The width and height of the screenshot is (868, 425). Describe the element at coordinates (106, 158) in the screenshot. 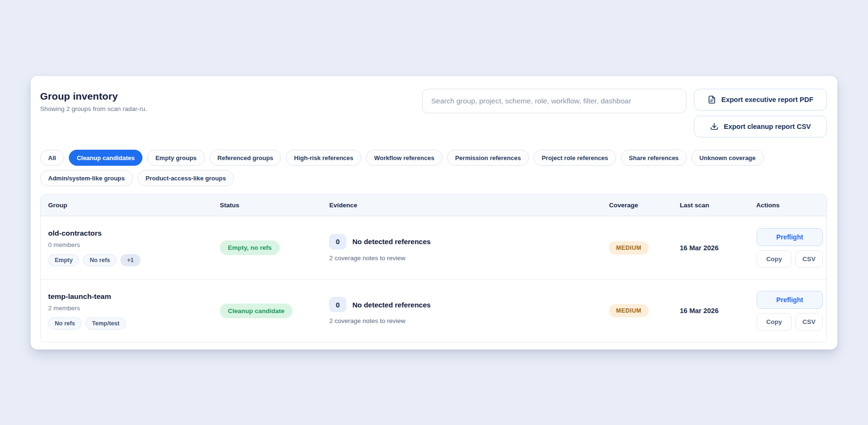

I see `filter-chip-cleanup-candidates: Cleanup candidates` at that location.